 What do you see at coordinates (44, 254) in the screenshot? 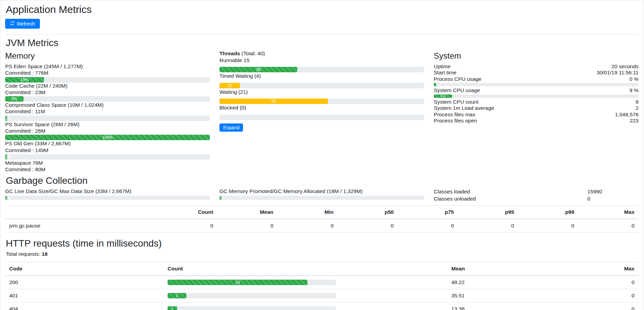
I see `total-requests-value: 18` at bounding box center [44, 254].